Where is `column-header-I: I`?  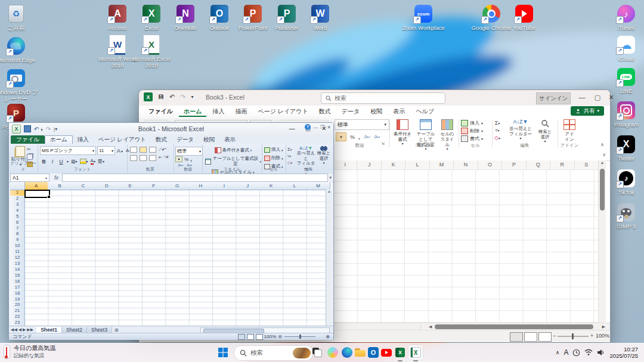
column-header-I: I is located at coordinates (224, 186).